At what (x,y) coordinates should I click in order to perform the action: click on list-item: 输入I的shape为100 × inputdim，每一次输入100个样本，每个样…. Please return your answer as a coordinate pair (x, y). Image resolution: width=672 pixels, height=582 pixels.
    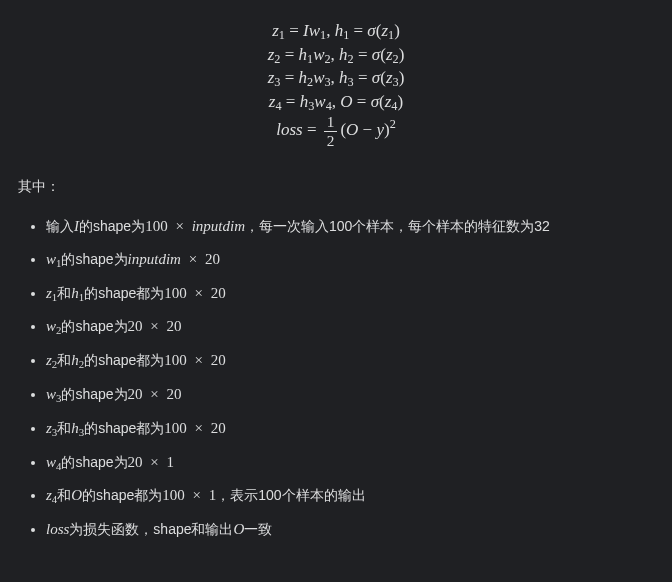
    Looking at the image, I should click on (350, 226).